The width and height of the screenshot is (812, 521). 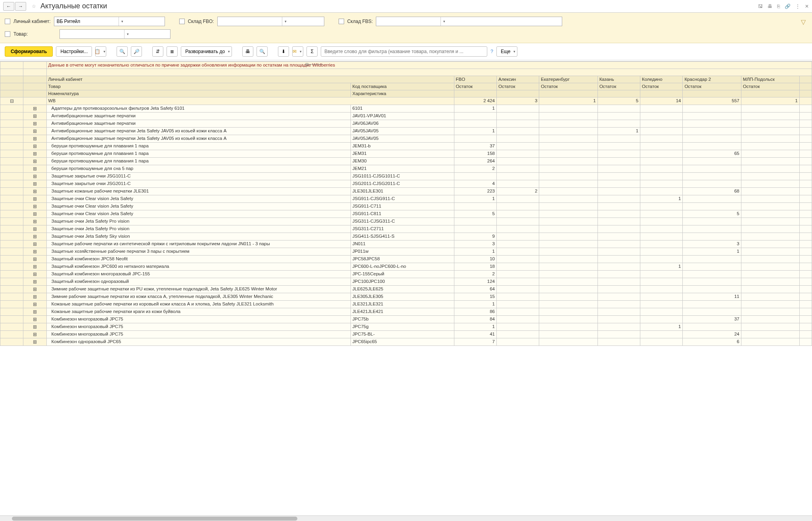 What do you see at coordinates (136, 52) in the screenshot?
I see `find-cancel-button: 🔎` at bounding box center [136, 52].